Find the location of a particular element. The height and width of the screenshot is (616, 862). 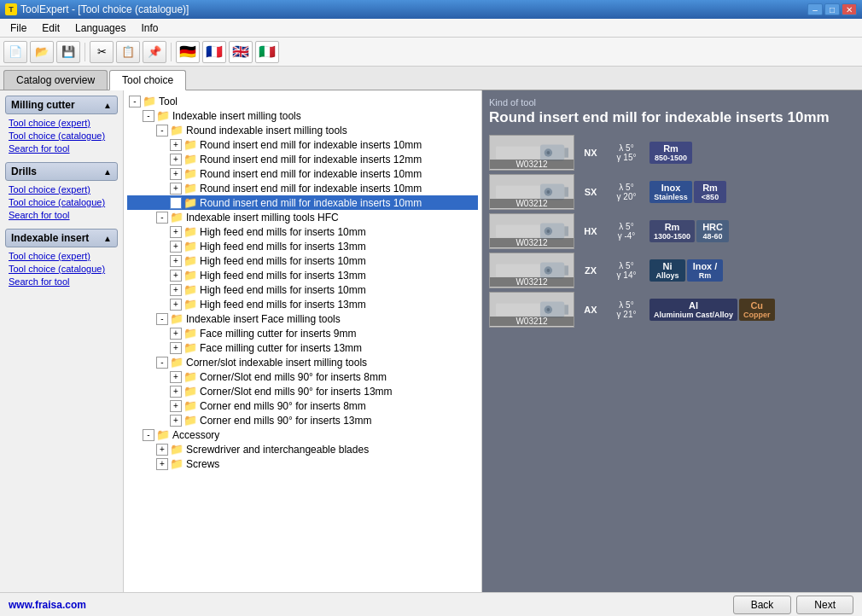

milling-expert-link: Tool choice (expert) is located at coordinates (63, 123).